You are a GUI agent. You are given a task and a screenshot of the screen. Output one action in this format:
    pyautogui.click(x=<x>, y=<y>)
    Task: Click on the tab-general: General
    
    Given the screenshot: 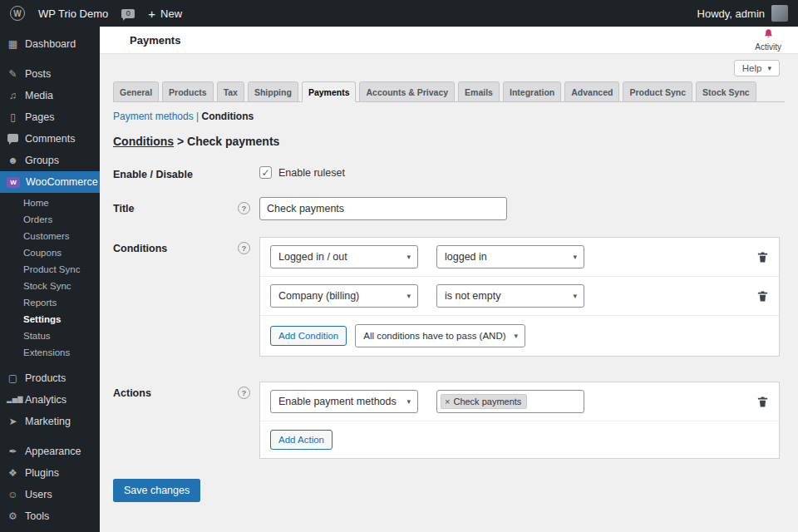 What is the action you would take?
    pyautogui.click(x=136, y=91)
    